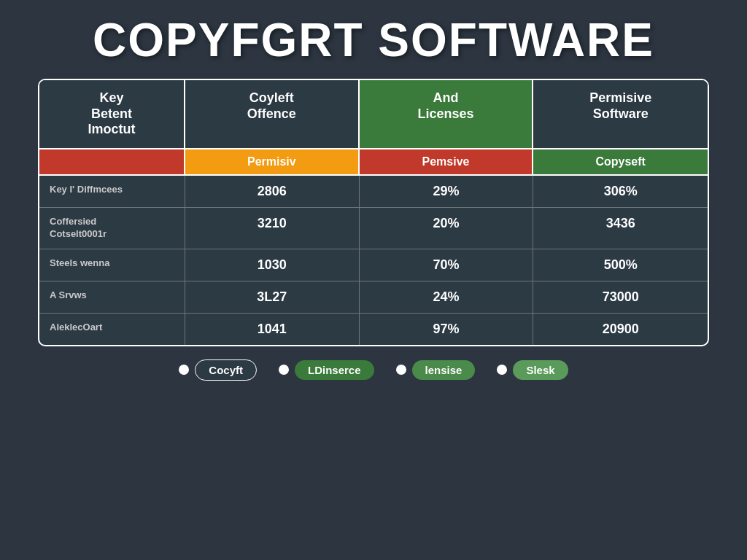  Describe the element at coordinates (446, 228) in the screenshot. I see `row-2-col2: 20%` at that location.